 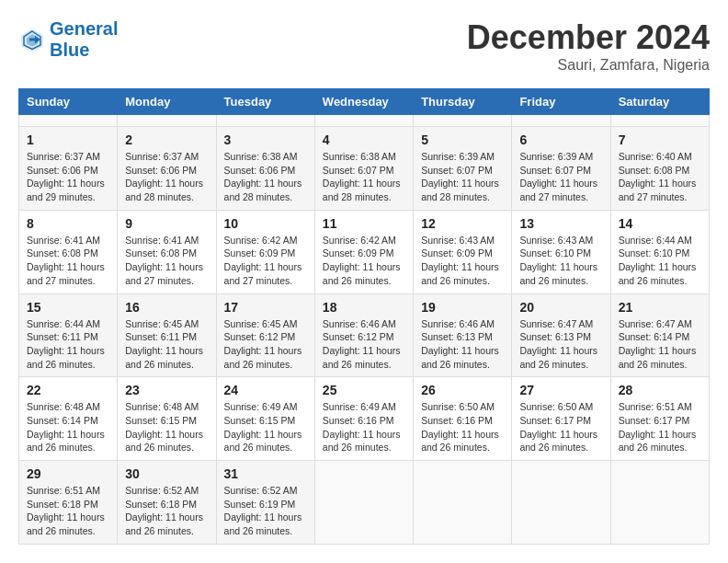 What do you see at coordinates (68, 307) in the screenshot?
I see `day-number: 15` at bounding box center [68, 307].